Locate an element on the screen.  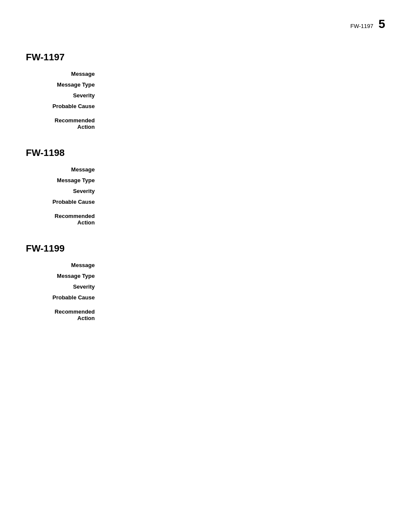
entry-FW-1198: FW-1198MessageMessage TypeSeverityProbab… is located at coordinates (206, 189).